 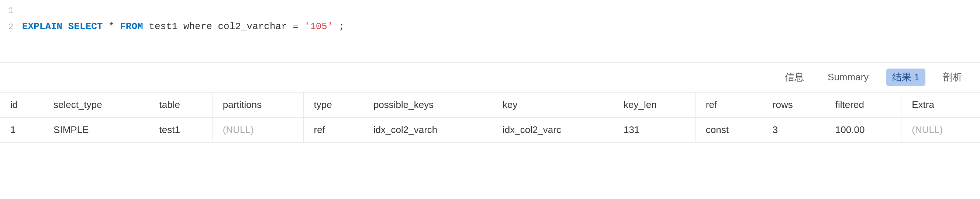 I want to click on col-header-select-type: select_type, so click(x=96, y=105).